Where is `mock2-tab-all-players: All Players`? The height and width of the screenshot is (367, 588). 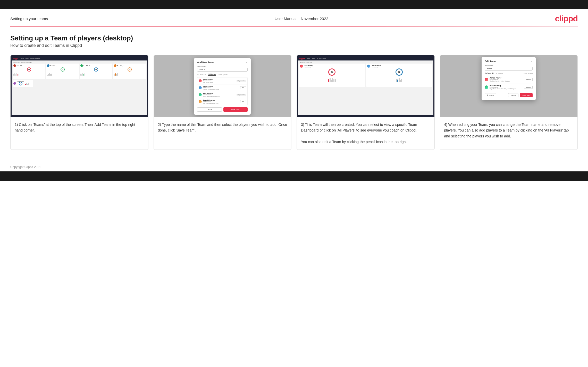 mock2-tab-all-players: All Players is located at coordinates (212, 75).